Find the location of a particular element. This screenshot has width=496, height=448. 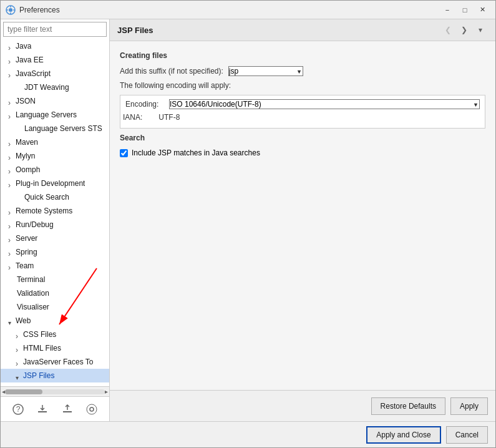

back-button: ❮ is located at coordinates (448, 30).